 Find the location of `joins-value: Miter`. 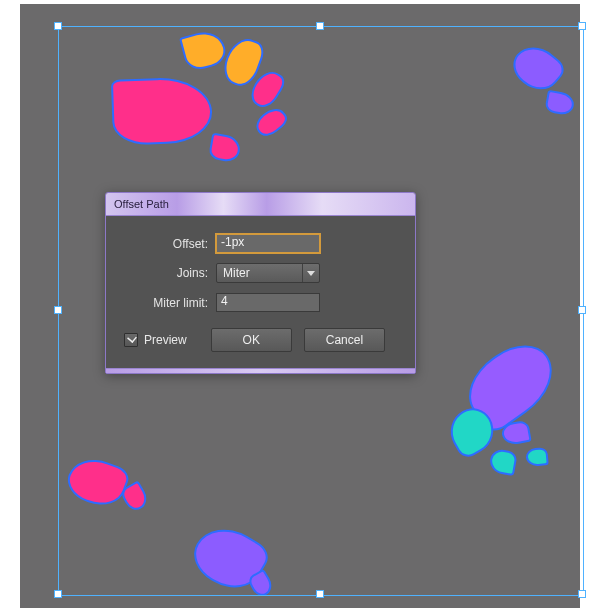

joins-value: Miter is located at coordinates (236, 273).